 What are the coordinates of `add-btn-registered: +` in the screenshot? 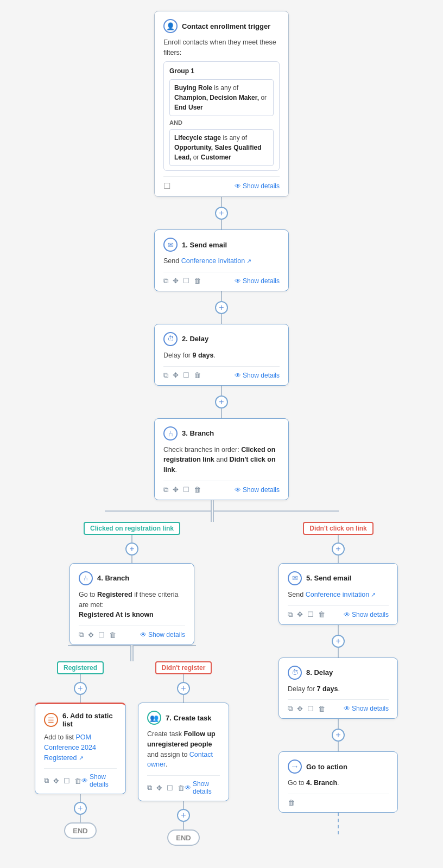 It's located at (80, 688).